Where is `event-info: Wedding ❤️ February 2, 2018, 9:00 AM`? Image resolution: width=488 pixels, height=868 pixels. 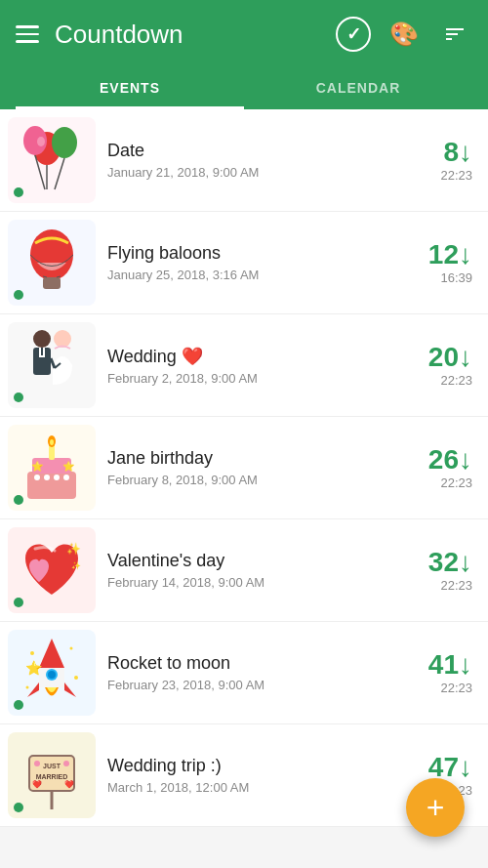 event-info: Wedding ❤️ February 2, 2018, 9:00 AM is located at coordinates (267, 365).